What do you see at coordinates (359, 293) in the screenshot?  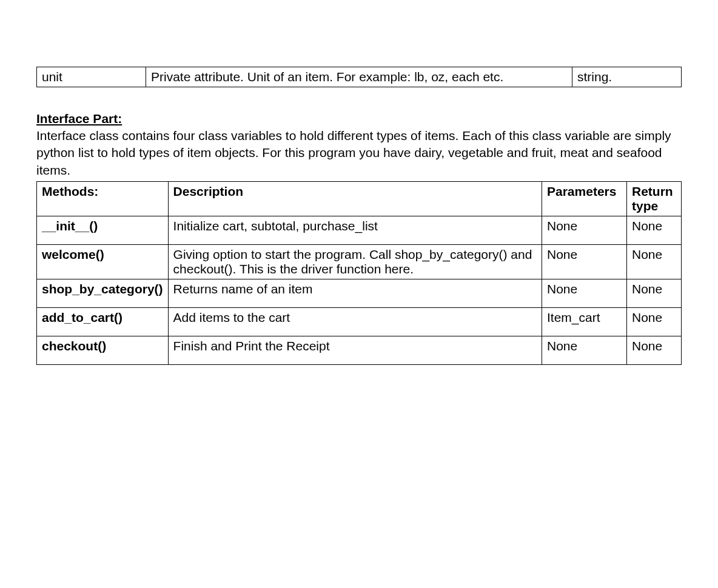 I see `table-row: shop_by_category() Returns name of an it…` at bounding box center [359, 293].